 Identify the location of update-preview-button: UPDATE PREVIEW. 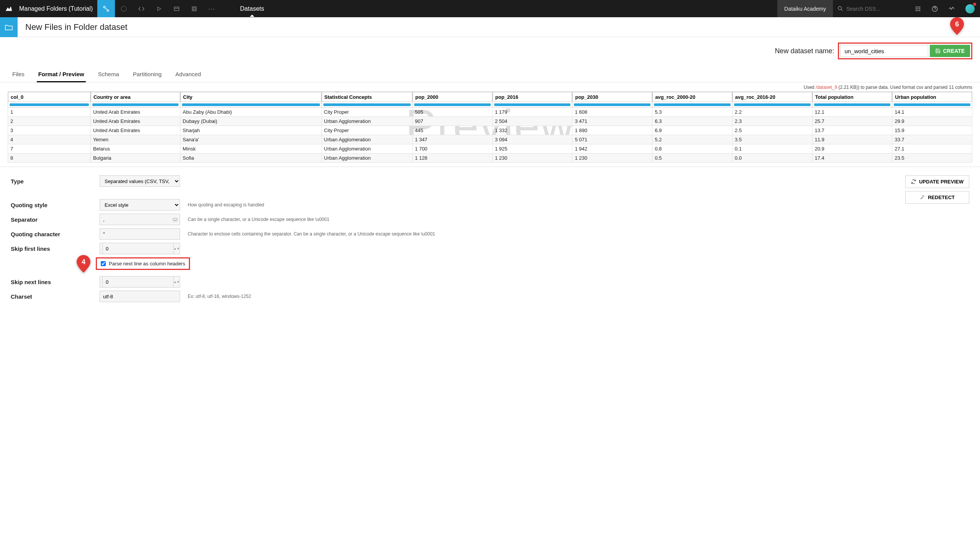
(937, 182).